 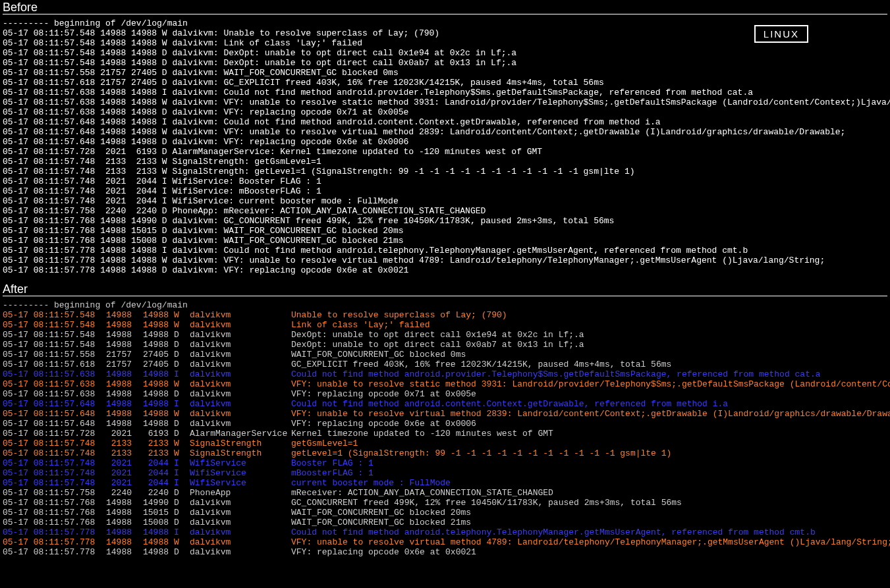 What do you see at coordinates (445, 404) in the screenshot?
I see `log-row: 05-17 08:11:57.6481498814988IdalvikvmCou…` at bounding box center [445, 404].